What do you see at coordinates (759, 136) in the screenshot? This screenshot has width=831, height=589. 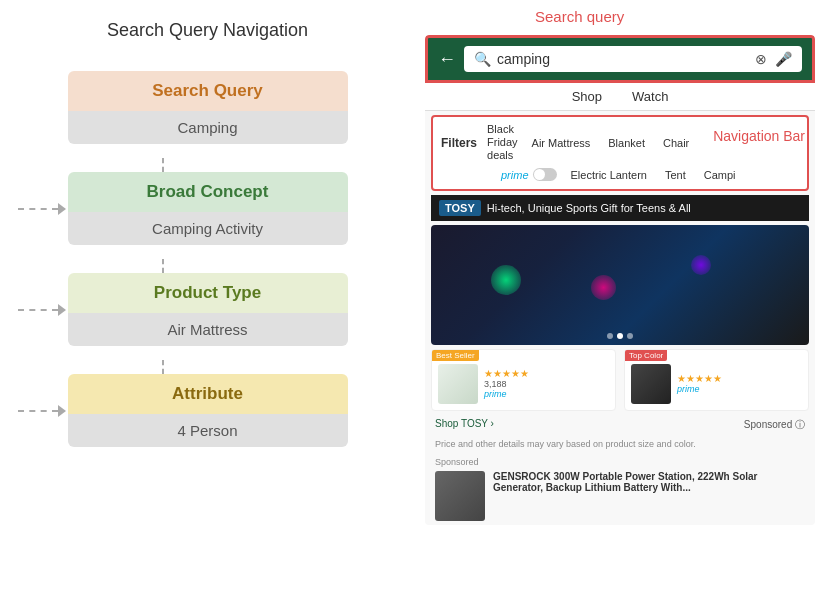 I see `nav-bar-label: Navigation Bar` at bounding box center [759, 136].